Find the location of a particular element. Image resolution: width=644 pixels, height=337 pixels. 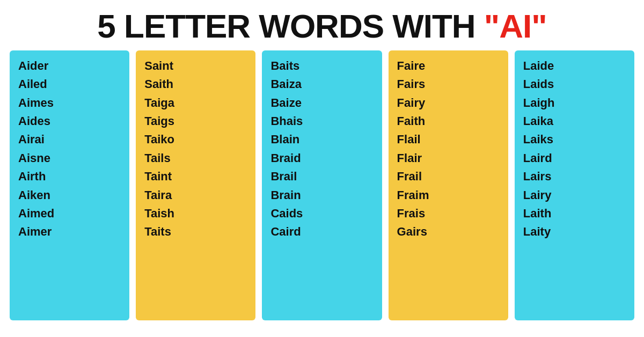

word-item: Tails is located at coordinates (195, 158).